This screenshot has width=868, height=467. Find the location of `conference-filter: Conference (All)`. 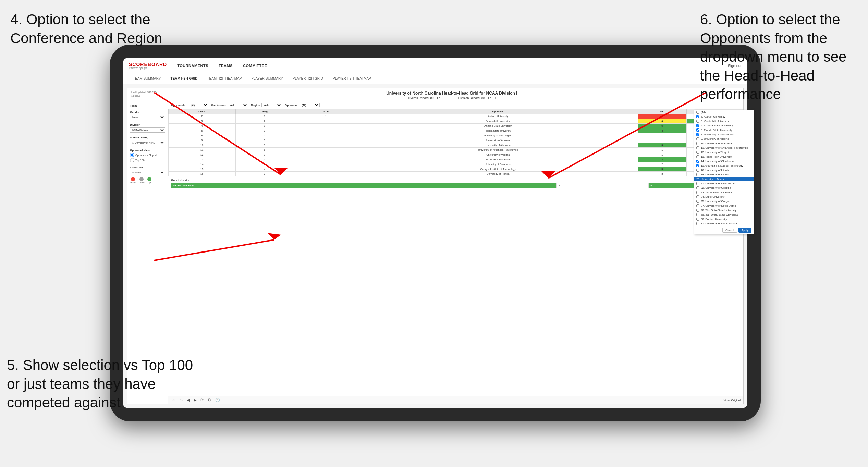

conference-filter: Conference (All) is located at coordinates (230, 105).